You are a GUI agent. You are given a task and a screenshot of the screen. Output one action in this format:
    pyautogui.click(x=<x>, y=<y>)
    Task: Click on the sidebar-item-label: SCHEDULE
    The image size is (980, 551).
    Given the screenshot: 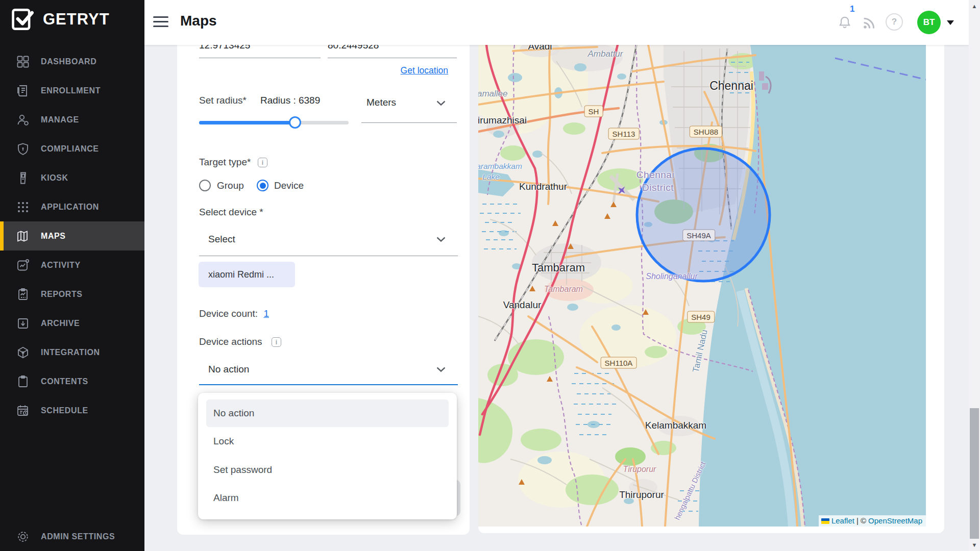 What is the action you would take?
    pyautogui.click(x=64, y=411)
    